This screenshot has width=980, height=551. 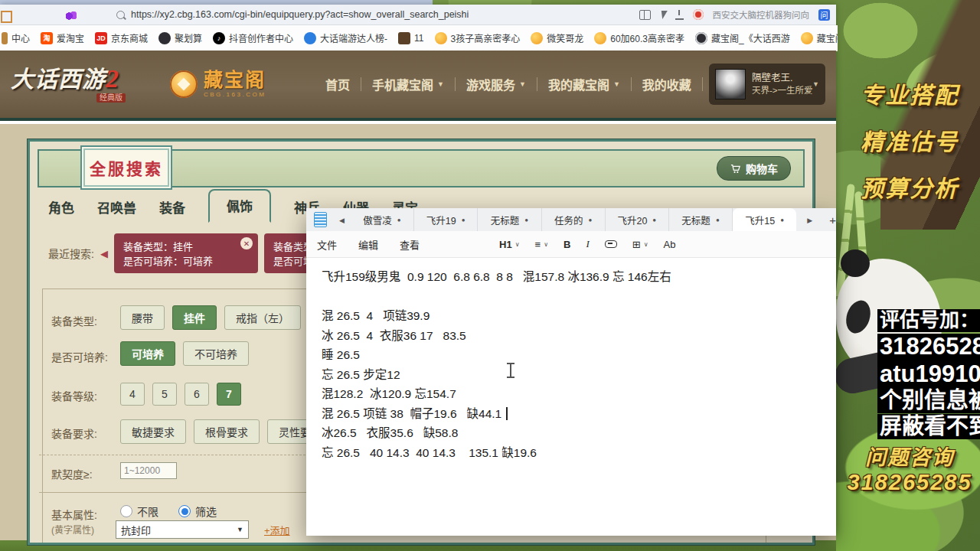 What do you see at coordinates (116, 210) in the screenshot?
I see `tab-summon: 召唤兽` at bounding box center [116, 210].